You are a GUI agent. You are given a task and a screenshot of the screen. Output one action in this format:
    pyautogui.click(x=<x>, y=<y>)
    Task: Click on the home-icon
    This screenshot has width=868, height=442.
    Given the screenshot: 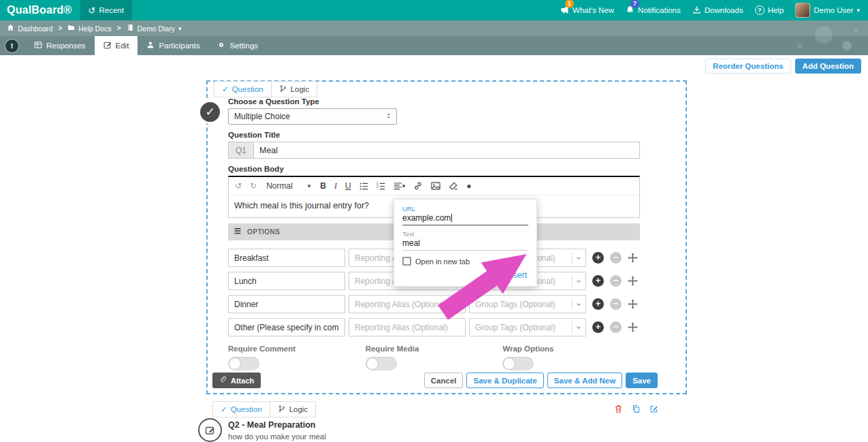 What is the action you would take?
    pyautogui.click(x=11, y=29)
    